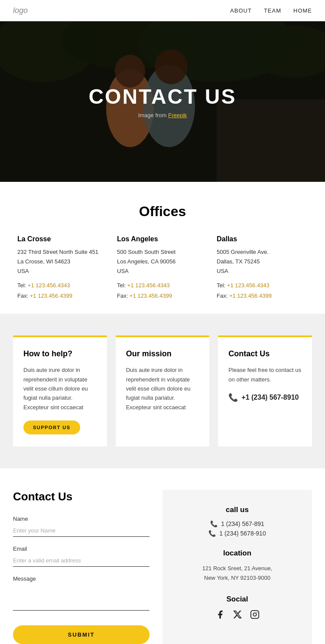 Image resolution: width=325 pixels, height=644 pixels. Describe the element at coordinates (162, 212) in the screenshot. I see `offices-title: Offices` at that location.